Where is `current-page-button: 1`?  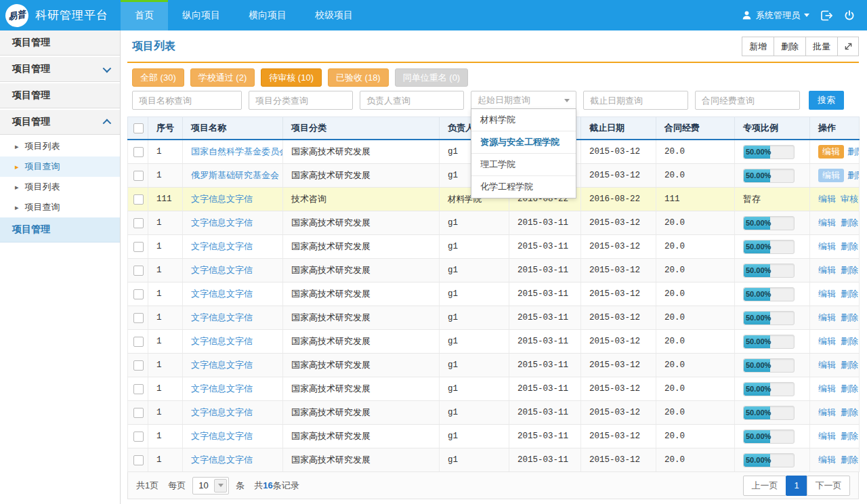
current-page-button: 1 is located at coordinates (797, 486).